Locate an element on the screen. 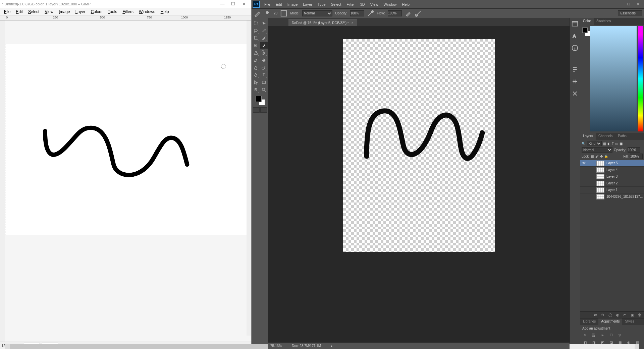 The height and width of the screenshot is (349, 644). menu-filters: Filters is located at coordinates (128, 12).